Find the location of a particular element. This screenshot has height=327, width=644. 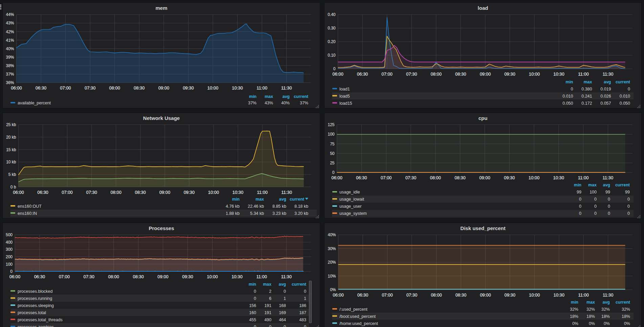

svg-text: 0.050 is located at coordinates (625, 103).